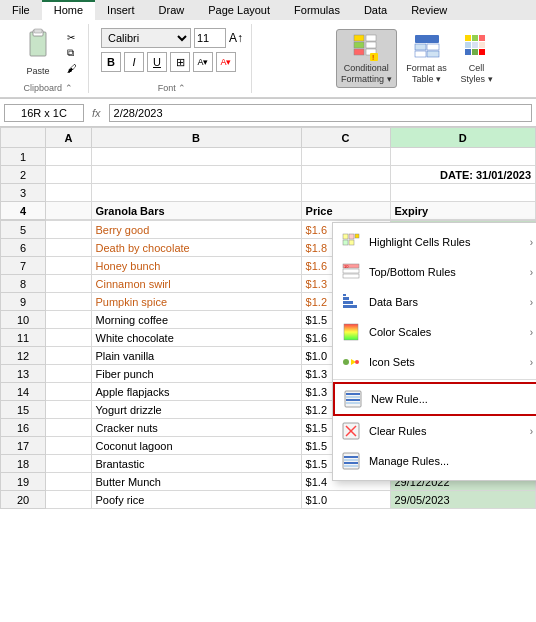 This screenshot has width=536, height=622. What do you see at coordinates (427, 58) in the screenshot?
I see `format-as-table-button: Format asTable ▾` at bounding box center [427, 58].